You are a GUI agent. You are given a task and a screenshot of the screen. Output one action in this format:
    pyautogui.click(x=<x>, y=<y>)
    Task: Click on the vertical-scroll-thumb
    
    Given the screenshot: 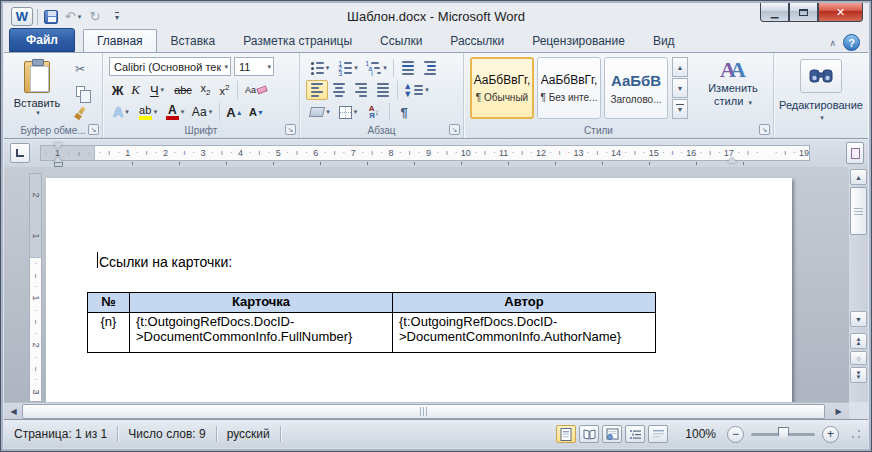 What is the action you would take?
    pyautogui.click(x=858, y=211)
    